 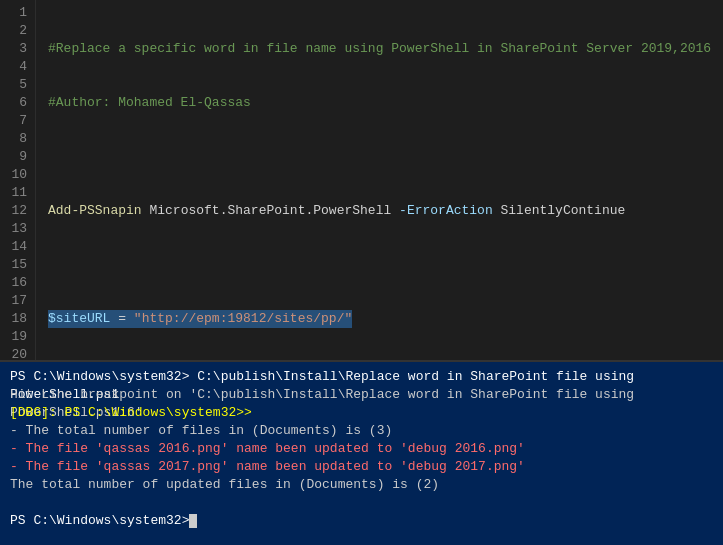 I want to click on terminal-line-5: - The file 'qassas 2016.png' name been u…, so click(x=362, y=449).